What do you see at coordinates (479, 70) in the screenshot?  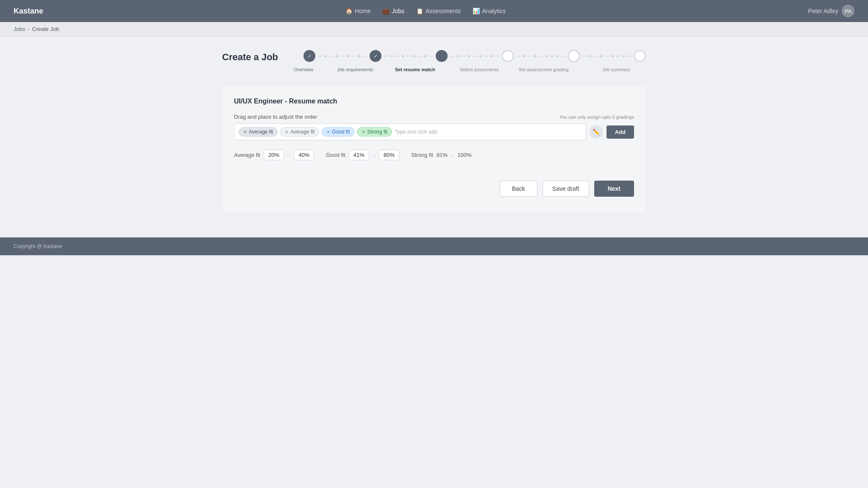 I see `step-label-4: Select assesments` at bounding box center [479, 70].